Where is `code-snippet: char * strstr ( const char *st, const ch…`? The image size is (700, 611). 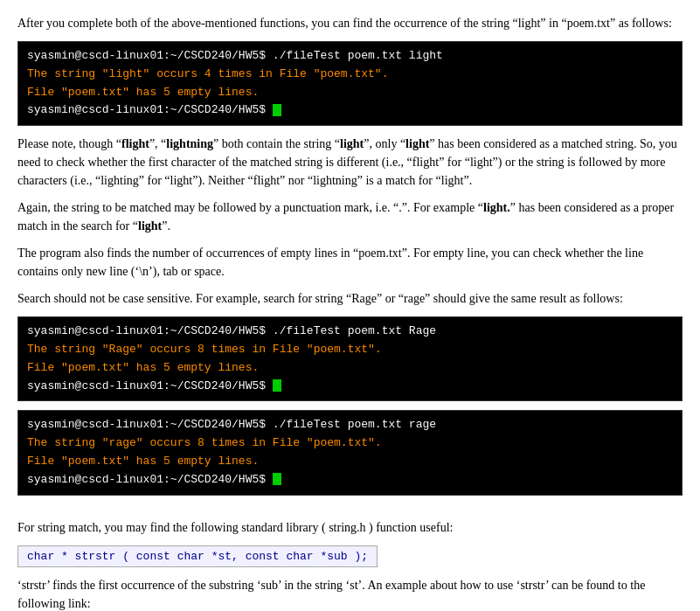
code-snippet: char * strstr ( const char *st, const ch… is located at coordinates (350, 561).